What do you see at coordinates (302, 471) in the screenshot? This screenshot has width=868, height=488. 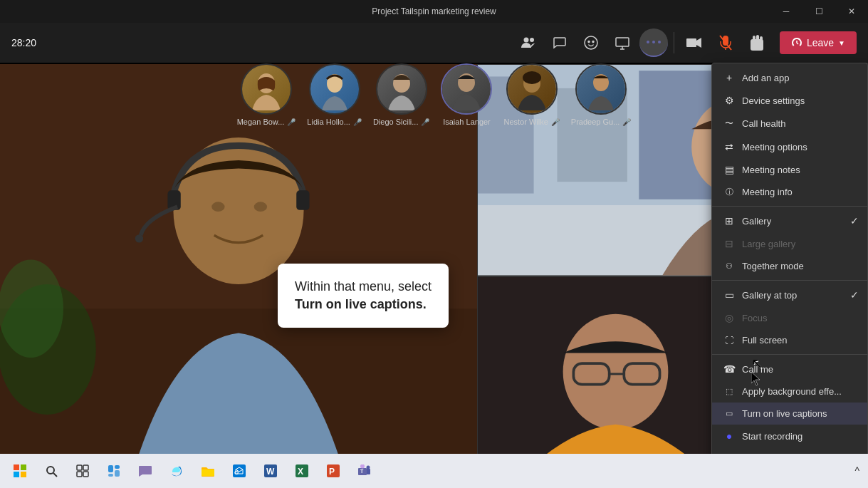 I see `taskbar-excel: X` at bounding box center [302, 471].